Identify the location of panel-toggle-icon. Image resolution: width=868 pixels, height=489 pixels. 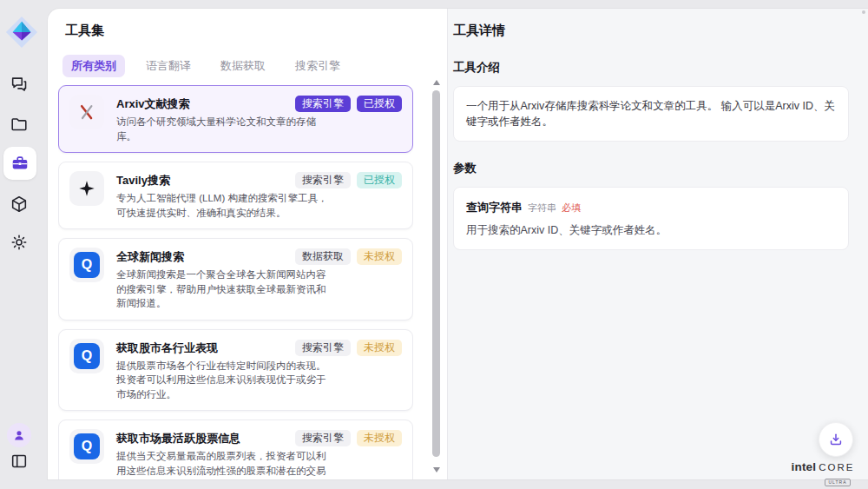
(19, 461).